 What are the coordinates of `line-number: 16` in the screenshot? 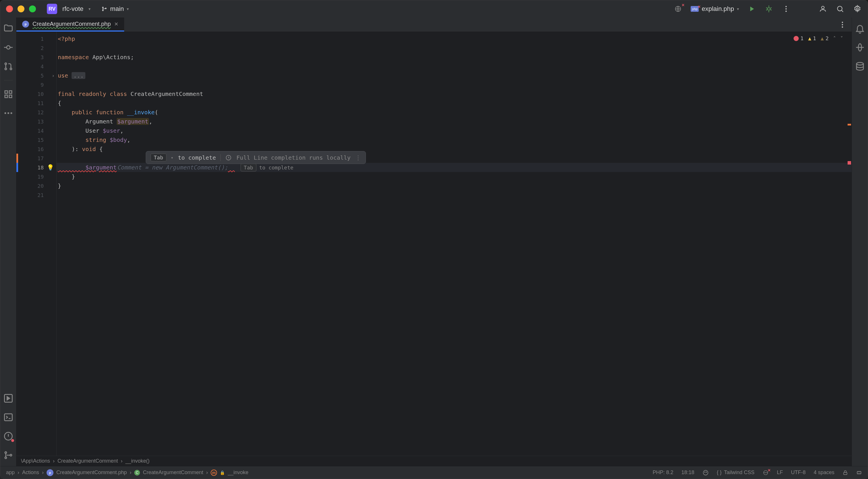 It's located at (40, 149).